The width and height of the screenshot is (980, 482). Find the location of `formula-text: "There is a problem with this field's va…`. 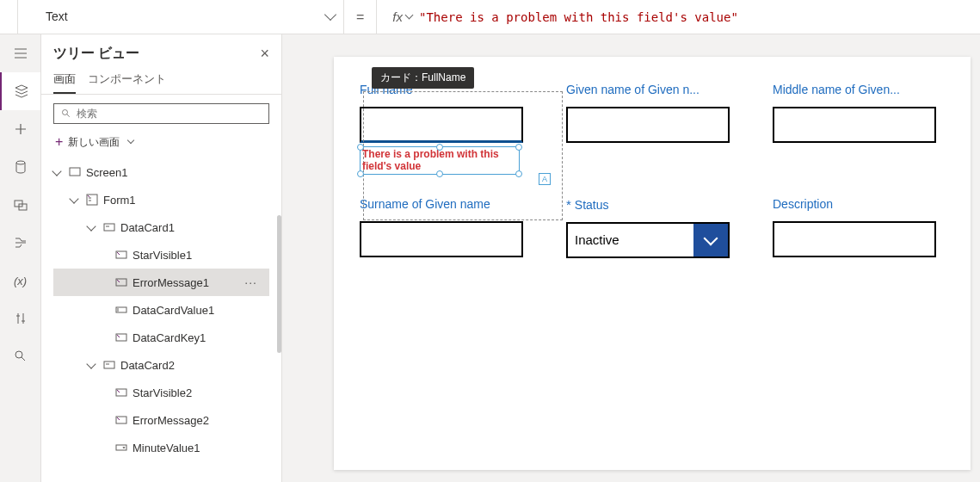

formula-text: "There is a problem with this field's va… is located at coordinates (578, 17).